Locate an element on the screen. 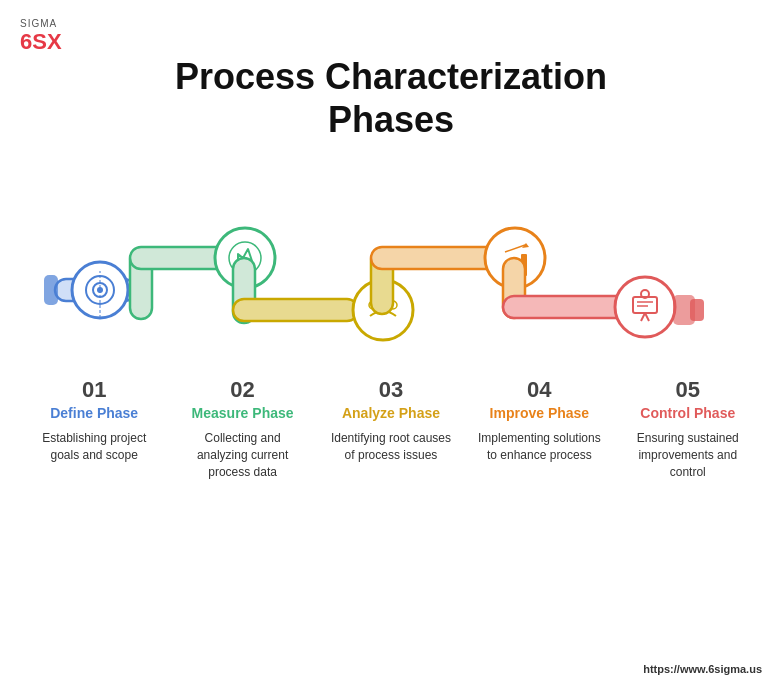  phase-5: 05 Control Phase Ensuring sustained impr… is located at coordinates (688, 430).